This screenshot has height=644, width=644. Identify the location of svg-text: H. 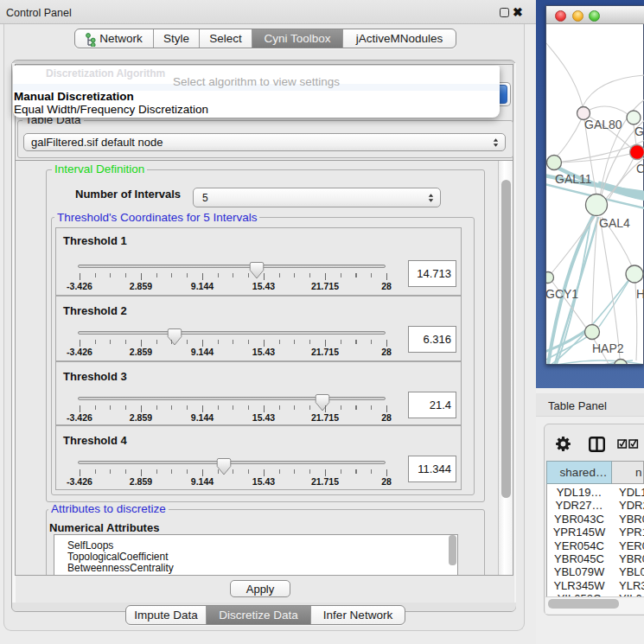
(640, 294).